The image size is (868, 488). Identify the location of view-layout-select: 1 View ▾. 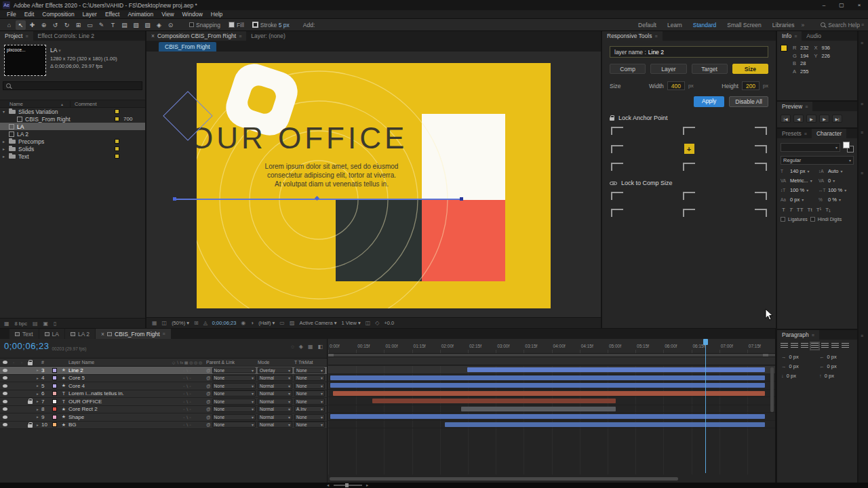
(351, 323).